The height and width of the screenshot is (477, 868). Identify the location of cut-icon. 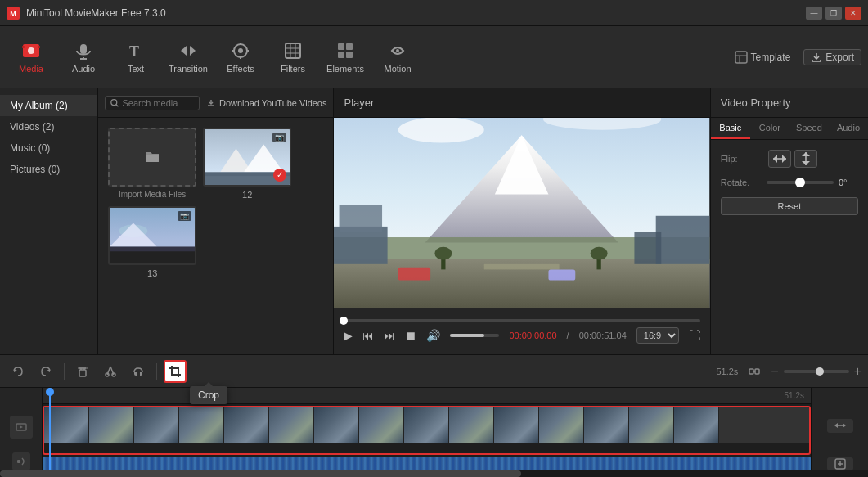
(110, 371).